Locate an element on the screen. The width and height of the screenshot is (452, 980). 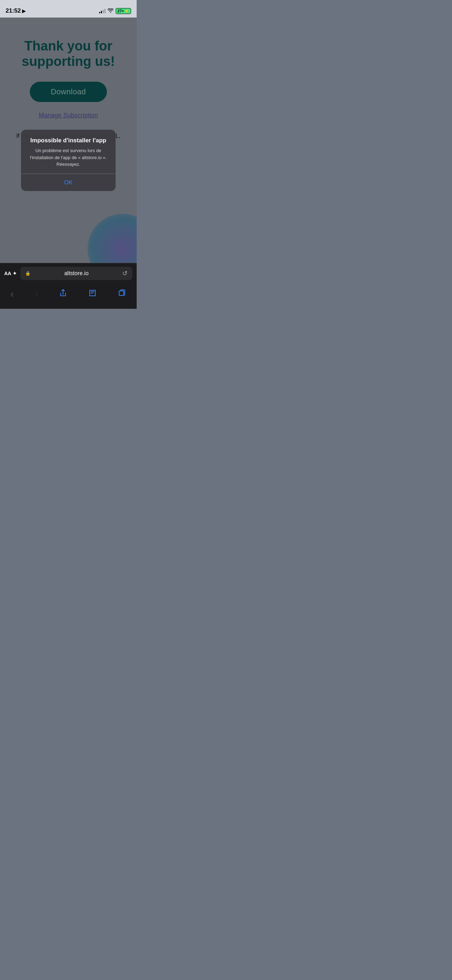
alert-dialog: Impossible d'installer l'app Un problème… is located at coordinates (68, 161).